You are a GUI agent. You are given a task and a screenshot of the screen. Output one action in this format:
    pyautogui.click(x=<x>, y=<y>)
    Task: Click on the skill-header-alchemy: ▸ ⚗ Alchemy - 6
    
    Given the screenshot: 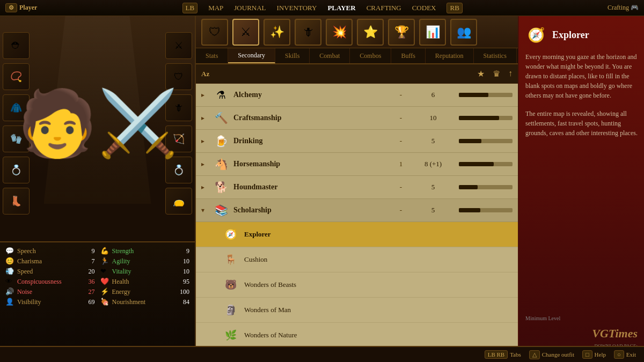 What is the action you would take?
    pyautogui.click(x=357, y=95)
    